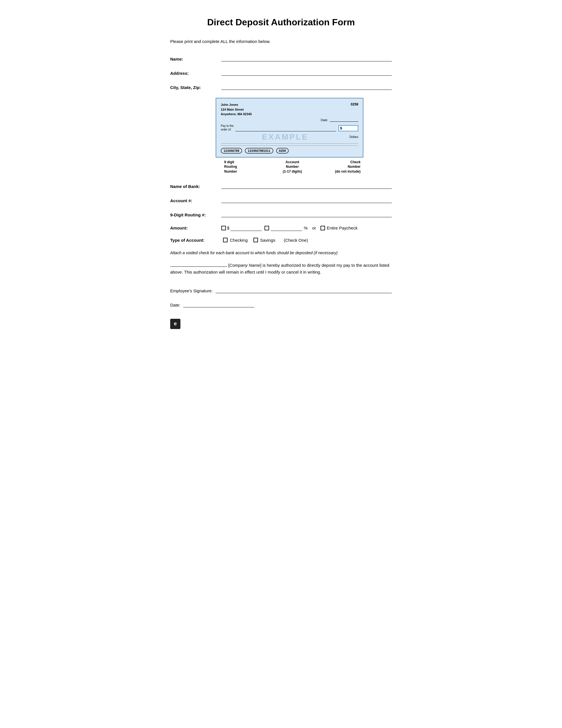 The height and width of the screenshot is (728, 562). Describe the element at coordinates (306, 87) in the screenshot. I see `city-state-zip-input-line` at that location.